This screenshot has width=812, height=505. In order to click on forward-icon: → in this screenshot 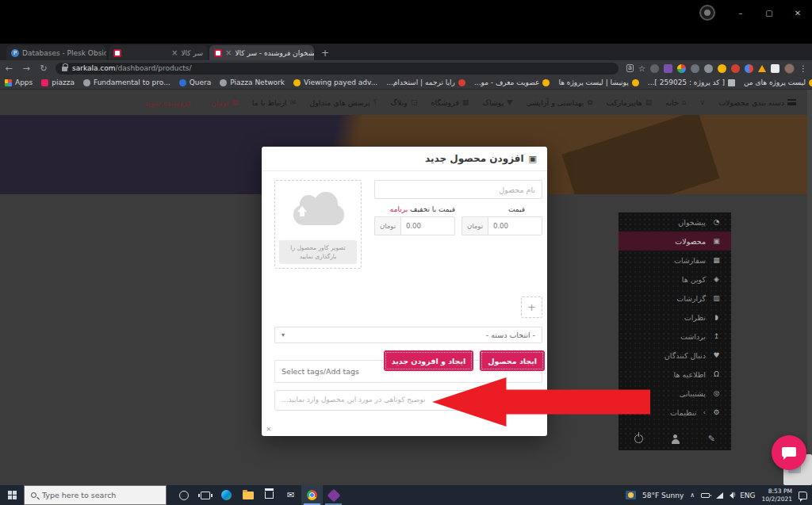, I will do `click(26, 68)`.